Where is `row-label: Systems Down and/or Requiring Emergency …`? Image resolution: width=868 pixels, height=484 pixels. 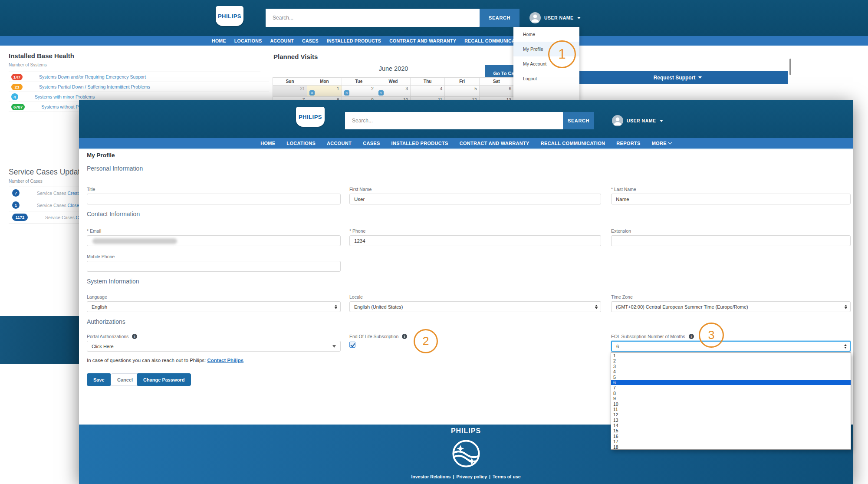 row-label: Systems Down and/or Requiring Emergency … is located at coordinates (92, 77).